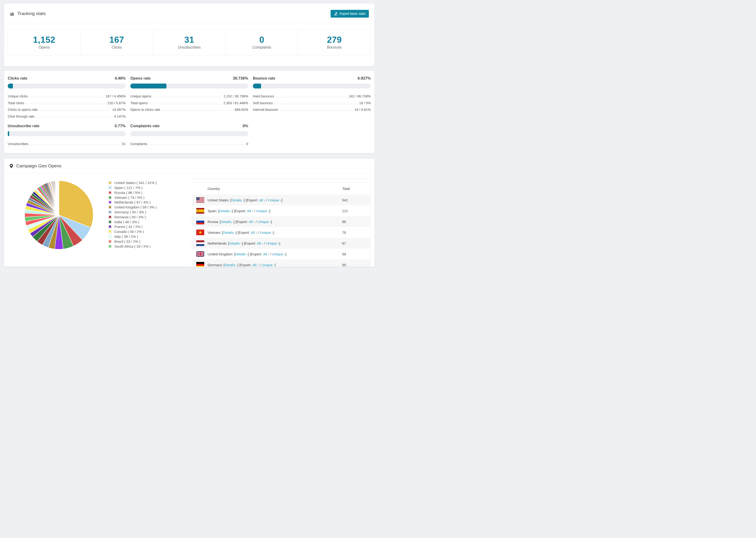 This screenshot has height=538, width=756. Describe the element at coordinates (135, 207) in the screenshot. I see `legend-label: United Kingdom ( 59 / 3% )` at that location.